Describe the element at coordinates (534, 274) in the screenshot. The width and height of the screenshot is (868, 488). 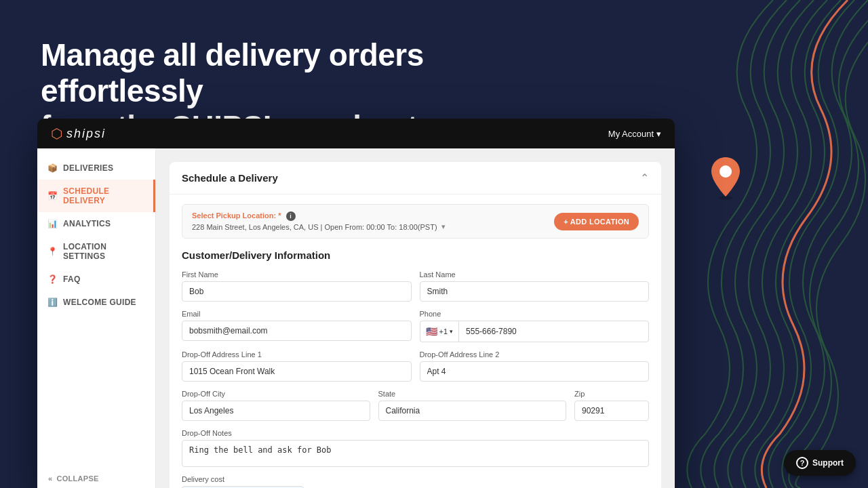
I see `last-name-label: Last Name` at that location.